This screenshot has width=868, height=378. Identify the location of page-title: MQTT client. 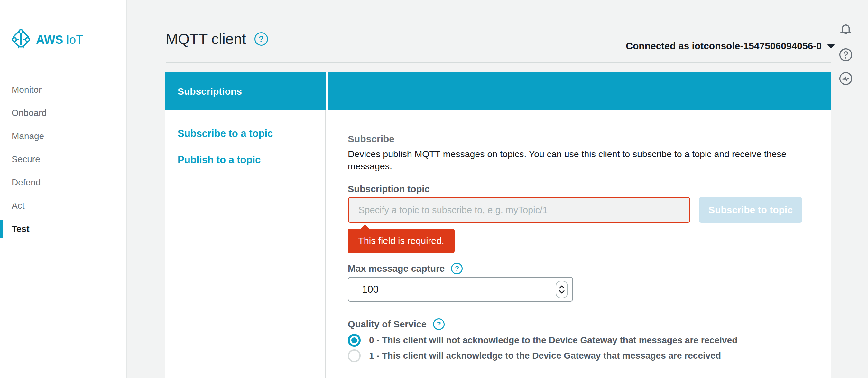
(206, 39).